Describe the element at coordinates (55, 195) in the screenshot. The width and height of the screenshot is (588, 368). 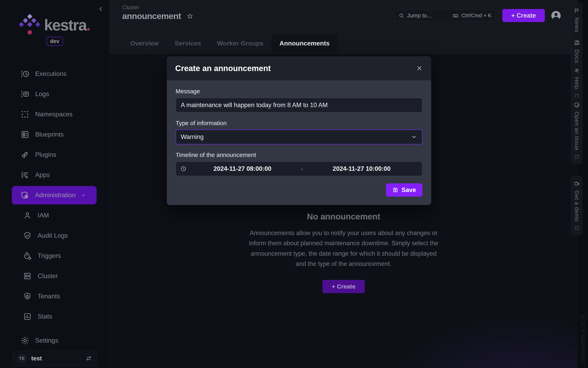
I see `sidebar-item-administration: Administration` at that location.